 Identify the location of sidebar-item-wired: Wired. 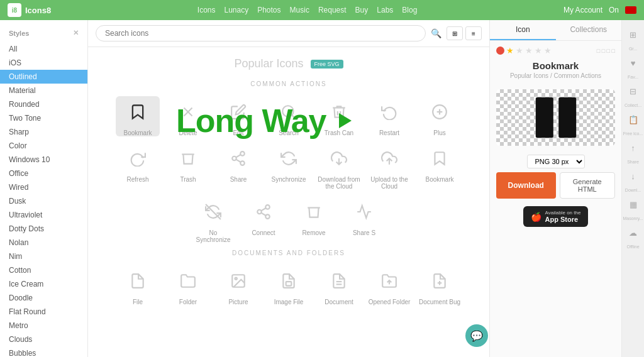
(44, 187).